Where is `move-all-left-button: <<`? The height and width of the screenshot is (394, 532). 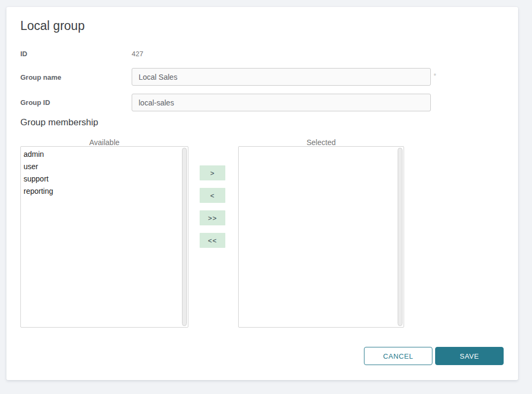
move-all-left-button: << is located at coordinates (212, 240).